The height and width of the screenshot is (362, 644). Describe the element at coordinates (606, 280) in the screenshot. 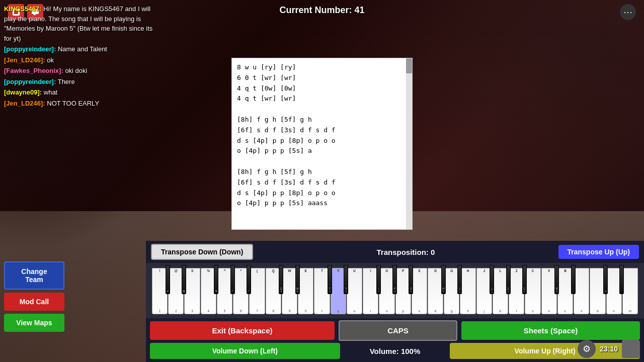

I see `black-key-19: m` at that location.